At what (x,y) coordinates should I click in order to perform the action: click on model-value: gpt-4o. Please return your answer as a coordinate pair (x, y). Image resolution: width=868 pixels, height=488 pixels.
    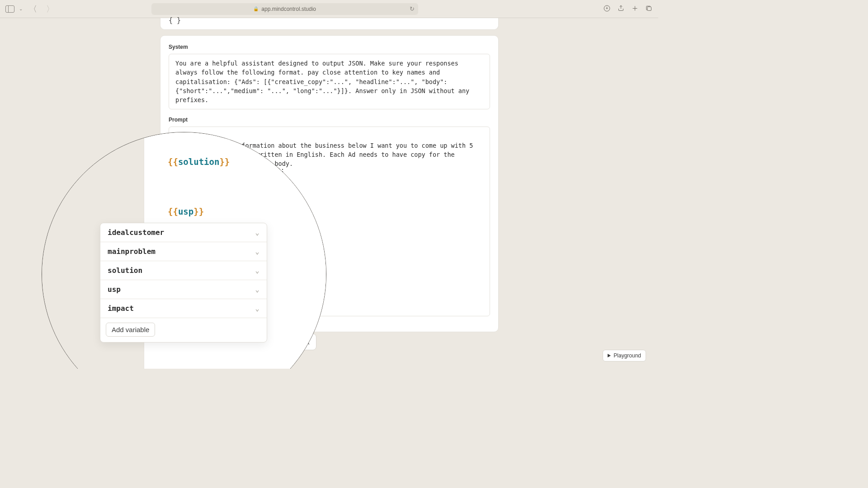
    Looking at the image, I should click on (260, 342).